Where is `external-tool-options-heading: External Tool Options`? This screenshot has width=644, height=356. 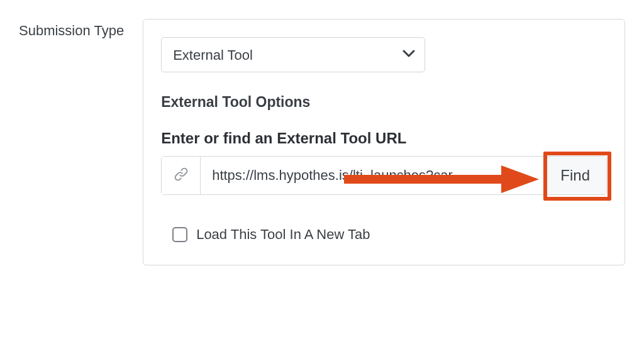 external-tool-options-heading: External Tool Options is located at coordinates (384, 102).